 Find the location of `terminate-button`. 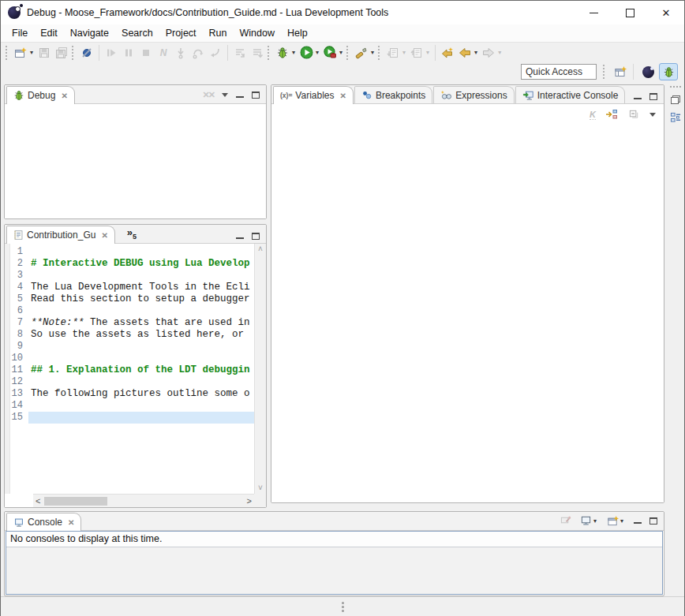

terminate-button is located at coordinates (146, 53).